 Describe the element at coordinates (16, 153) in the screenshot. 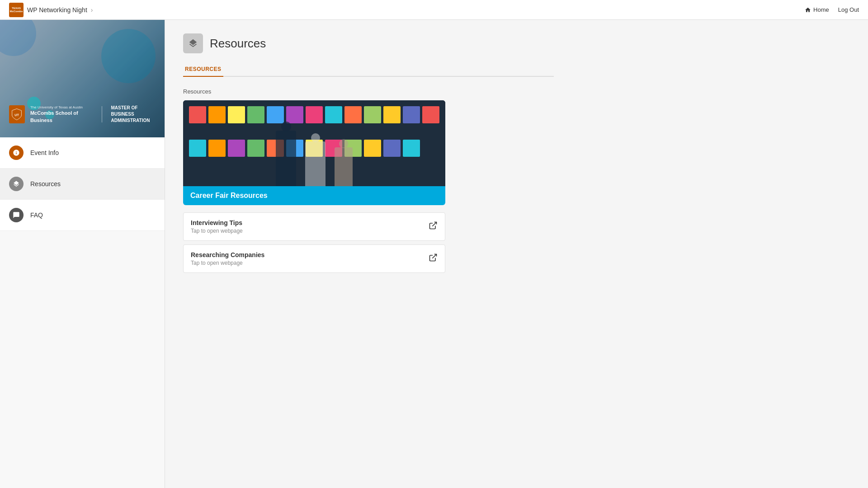

I see `event-info-icon` at that location.